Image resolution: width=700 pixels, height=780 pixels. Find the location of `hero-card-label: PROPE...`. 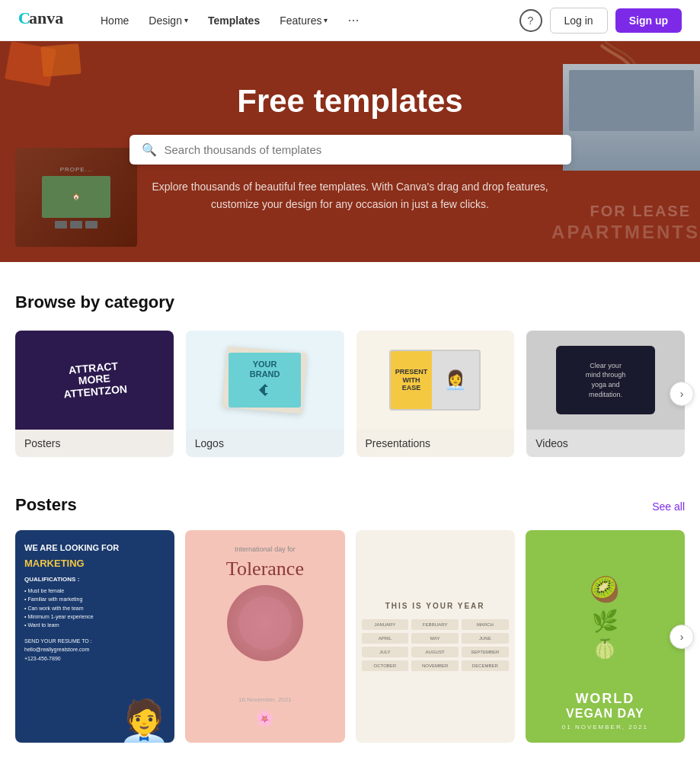

hero-card-label: PROPE... is located at coordinates (76, 169).